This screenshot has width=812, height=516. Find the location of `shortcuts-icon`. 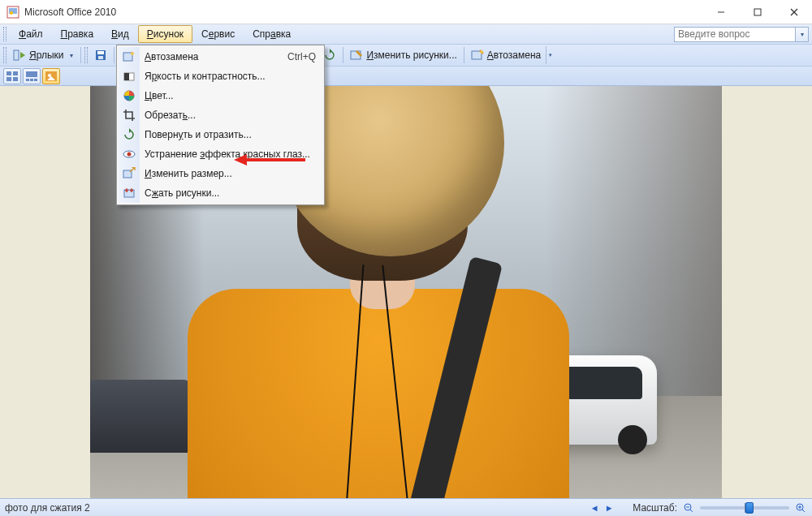

shortcuts-icon is located at coordinates (19, 55).